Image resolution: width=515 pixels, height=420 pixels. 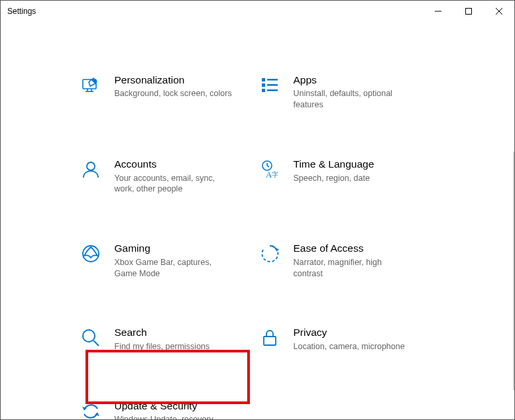 What do you see at coordinates (91, 170) in the screenshot?
I see `accounts-icon` at bounding box center [91, 170].